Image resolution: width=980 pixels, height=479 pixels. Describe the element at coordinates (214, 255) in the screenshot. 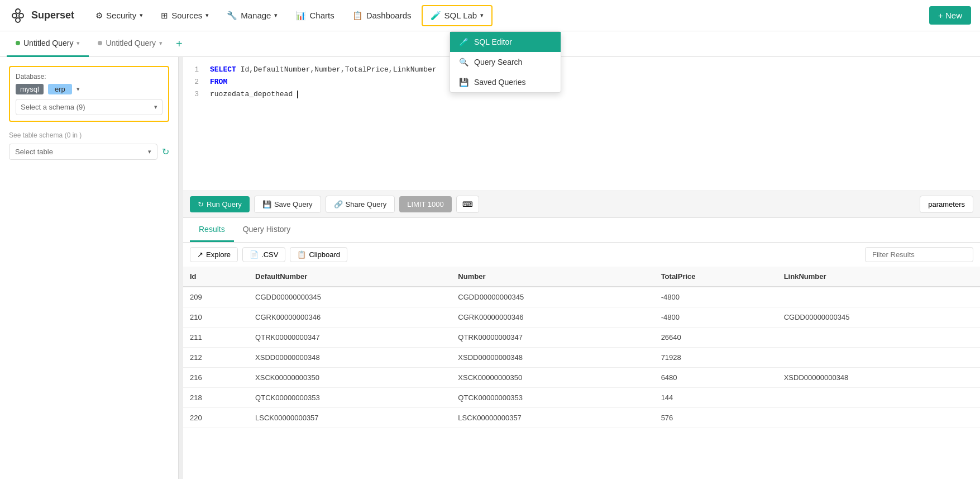

I see `explore-button: ↗ Explore` at that location.